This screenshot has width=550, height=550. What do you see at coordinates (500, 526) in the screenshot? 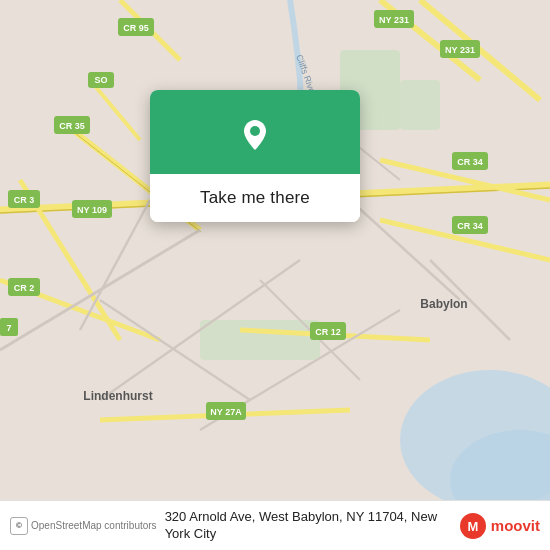
I see `moovit-logo: M moovit` at bounding box center [500, 526].